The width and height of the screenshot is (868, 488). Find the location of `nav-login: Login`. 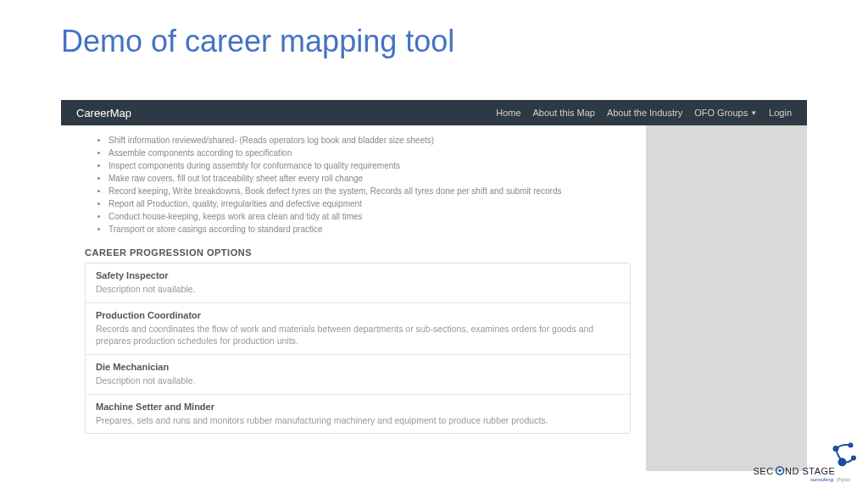

nav-login: Login is located at coordinates (780, 113).